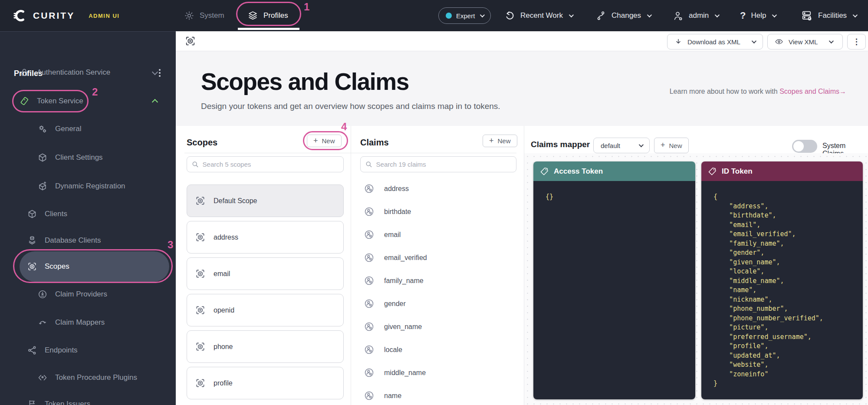 This screenshot has height=405, width=868. Describe the element at coordinates (438, 234) in the screenshot. I see `claim-item-email: email` at that location.